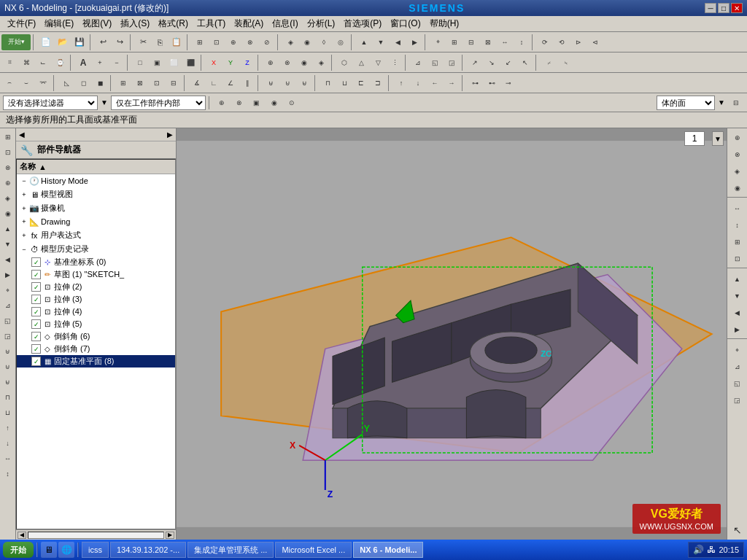 The width and height of the screenshot is (747, 560). I want to click on tb2-btn-14: ◉, so click(304, 63).